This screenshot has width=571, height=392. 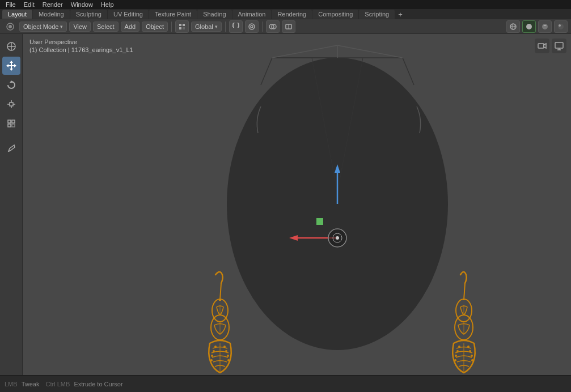 What do you see at coordinates (542, 46) in the screenshot?
I see `viewport-camera-icon` at bounding box center [542, 46].